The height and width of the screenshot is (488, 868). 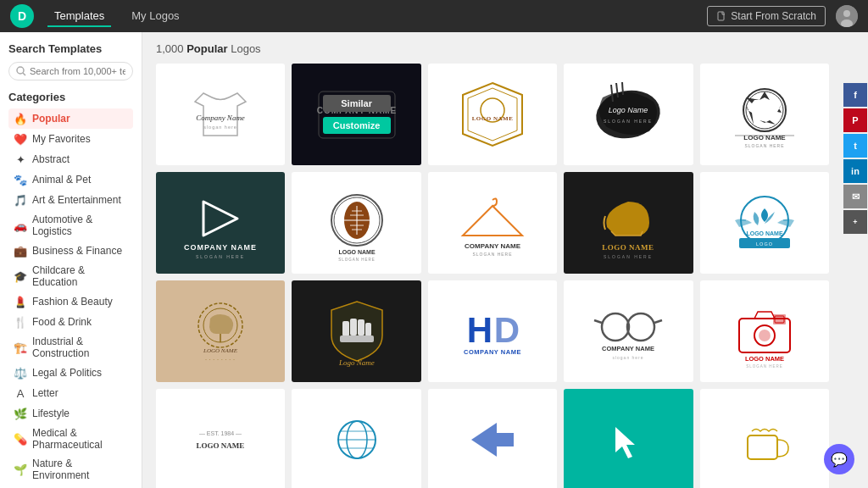 What do you see at coordinates (71, 276) in the screenshot?
I see `sidebar-item-childcare: 🎓Childcare & Education` at bounding box center [71, 276].